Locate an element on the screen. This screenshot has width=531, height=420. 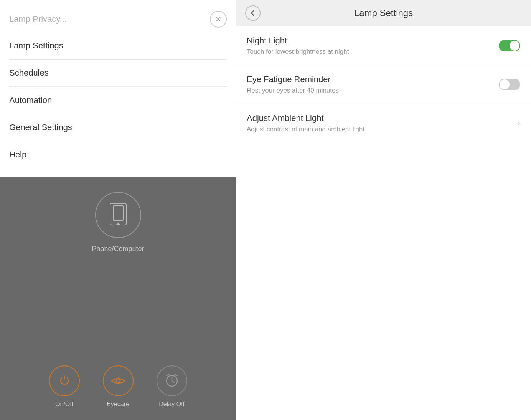
eye-fatigue-text: Eye Fatigue Reminder Rest your eyes afte… is located at coordinates (369, 84).